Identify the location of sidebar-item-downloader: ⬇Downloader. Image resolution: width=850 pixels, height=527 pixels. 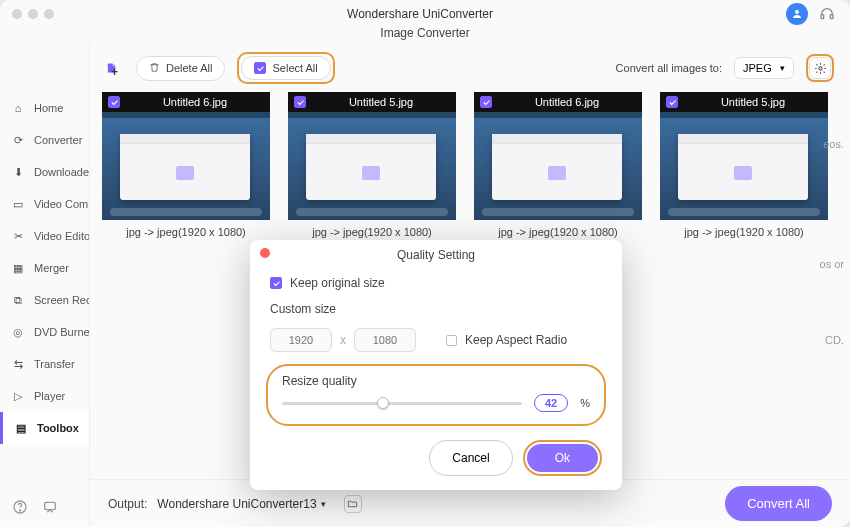
(44, 172).